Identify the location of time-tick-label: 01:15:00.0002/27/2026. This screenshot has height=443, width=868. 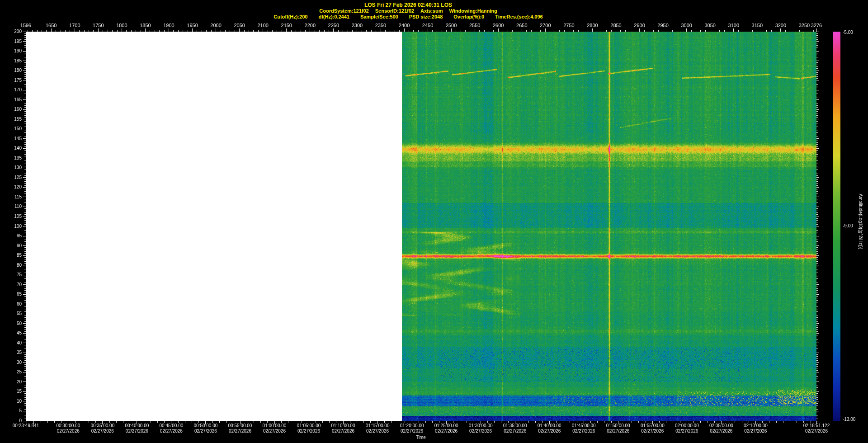
(378, 429).